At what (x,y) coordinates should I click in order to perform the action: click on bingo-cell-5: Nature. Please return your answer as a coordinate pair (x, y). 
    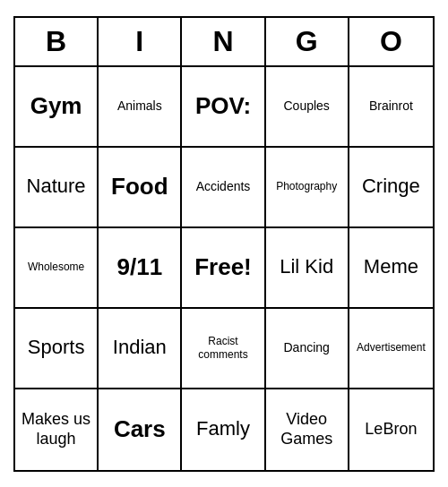
    Looking at the image, I should click on (57, 188).